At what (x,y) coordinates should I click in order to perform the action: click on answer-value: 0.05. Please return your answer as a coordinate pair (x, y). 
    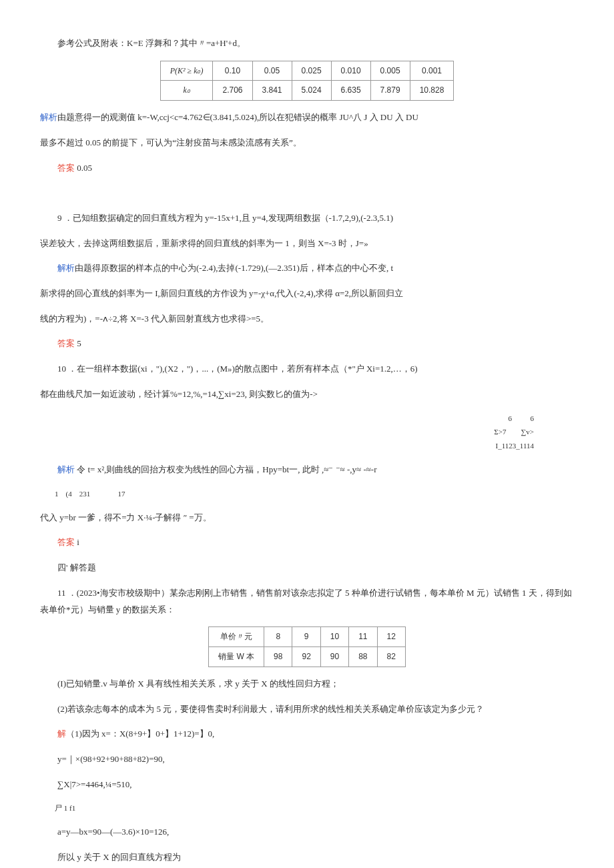
    Looking at the image, I should click on (83, 168).